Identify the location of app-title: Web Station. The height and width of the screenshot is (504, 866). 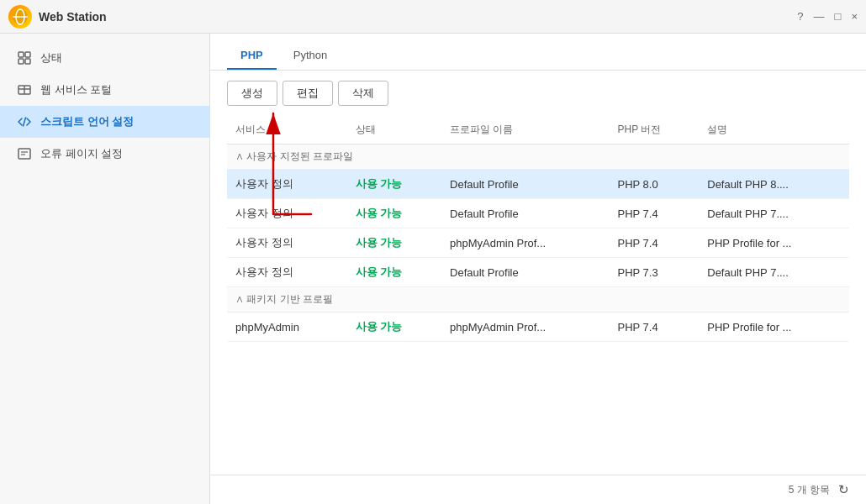
(418, 17).